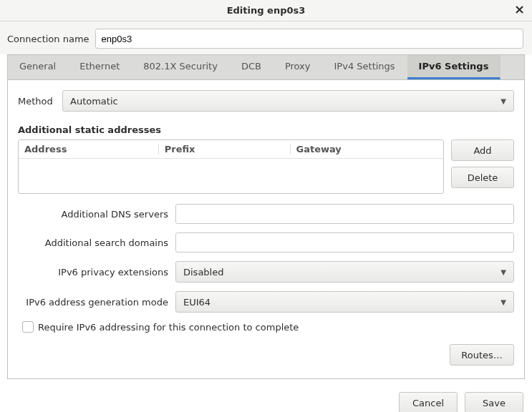  Describe the element at coordinates (298, 67) in the screenshot. I see `tab-proxy: Proxy` at that location.